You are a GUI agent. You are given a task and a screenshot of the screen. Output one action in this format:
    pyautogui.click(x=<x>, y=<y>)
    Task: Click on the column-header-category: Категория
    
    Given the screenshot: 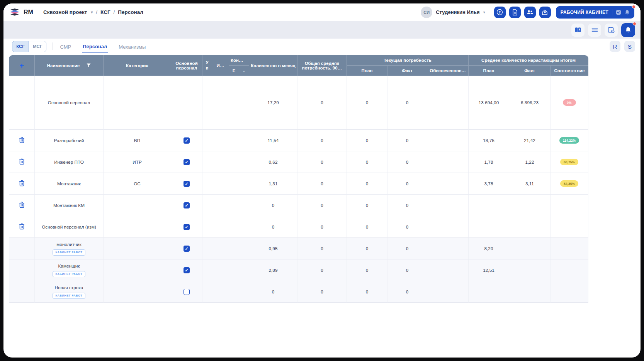 What is the action you would take?
    pyautogui.click(x=138, y=66)
    